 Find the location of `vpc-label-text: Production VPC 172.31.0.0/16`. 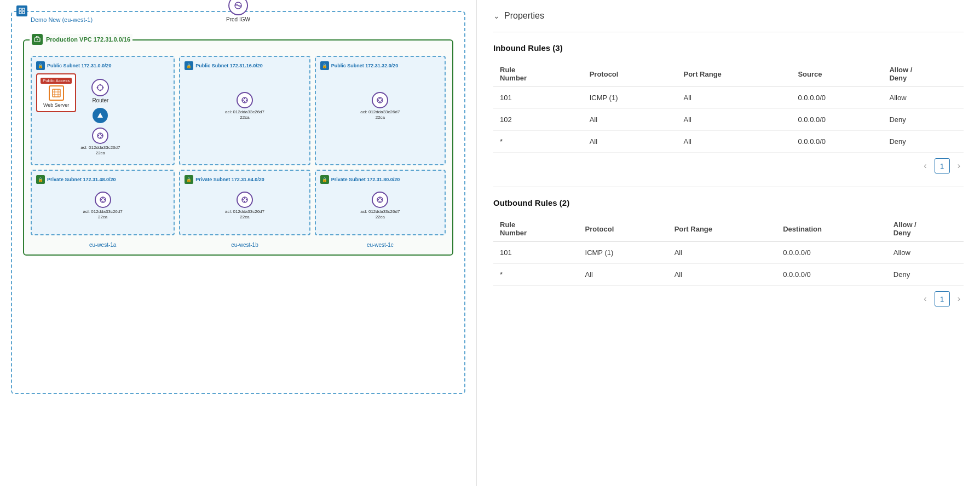

vpc-label-text: Production VPC 172.31.0.0/16 is located at coordinates (88, 39).